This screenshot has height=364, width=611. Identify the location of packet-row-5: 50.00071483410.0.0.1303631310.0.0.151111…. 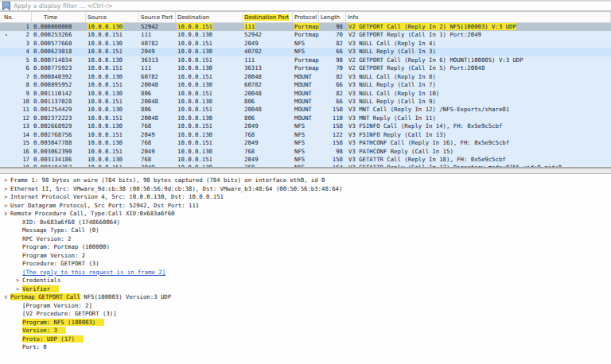
(306, 60).